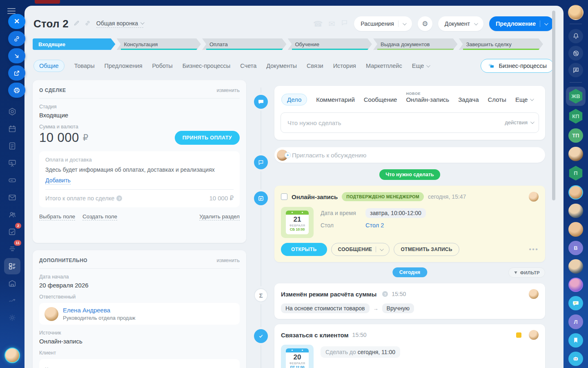 The image size is (588, 368). I want to click on chat-transfer-button, so click(576, 70).